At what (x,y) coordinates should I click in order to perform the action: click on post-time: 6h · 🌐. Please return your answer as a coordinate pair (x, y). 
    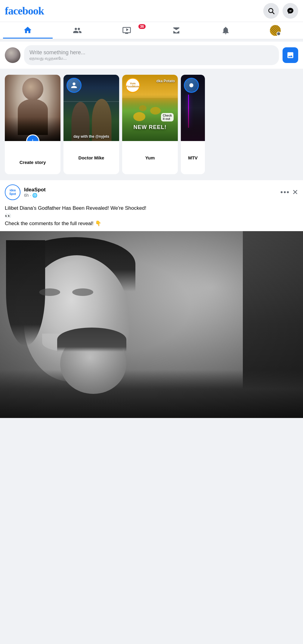
    Looking at the image, I should click on (150, 195).